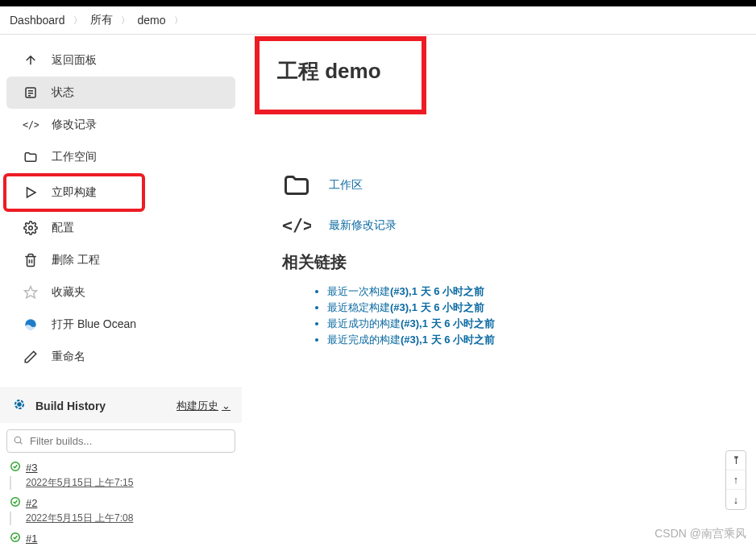  What do you see at coordinates (121, 228) in the screenshot?
I see `sidebar-item-configure: 配置` at bounding box center [121, 228].